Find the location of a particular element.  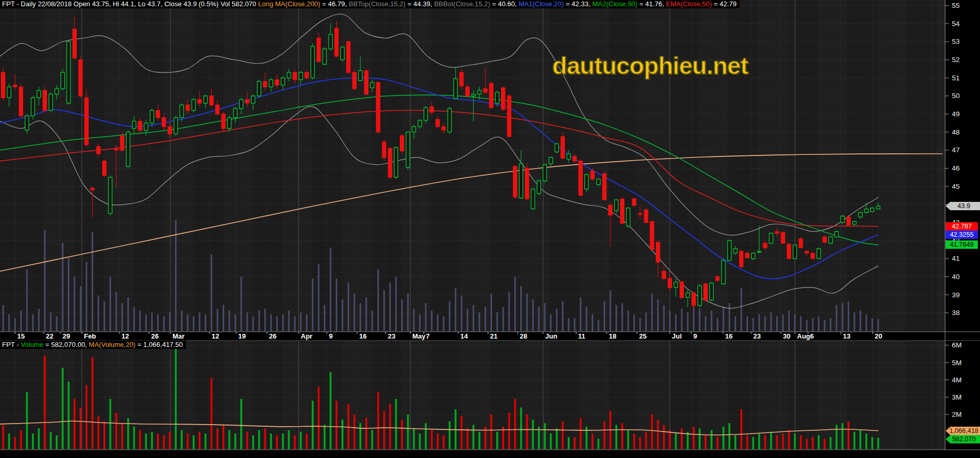

title-ma1-label: MA1(Close,20) is located at coordinates (541, 4).